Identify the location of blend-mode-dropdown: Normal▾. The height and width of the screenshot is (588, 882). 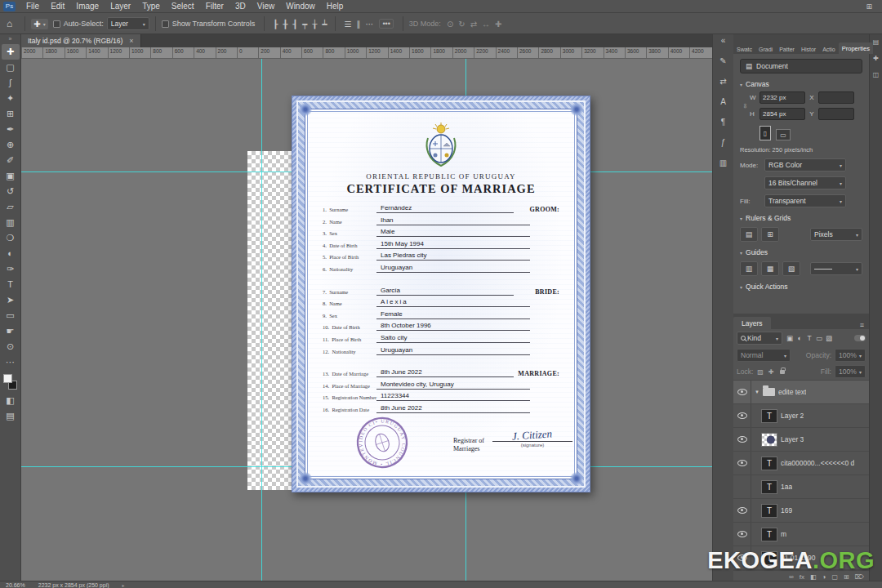
(764, 355).